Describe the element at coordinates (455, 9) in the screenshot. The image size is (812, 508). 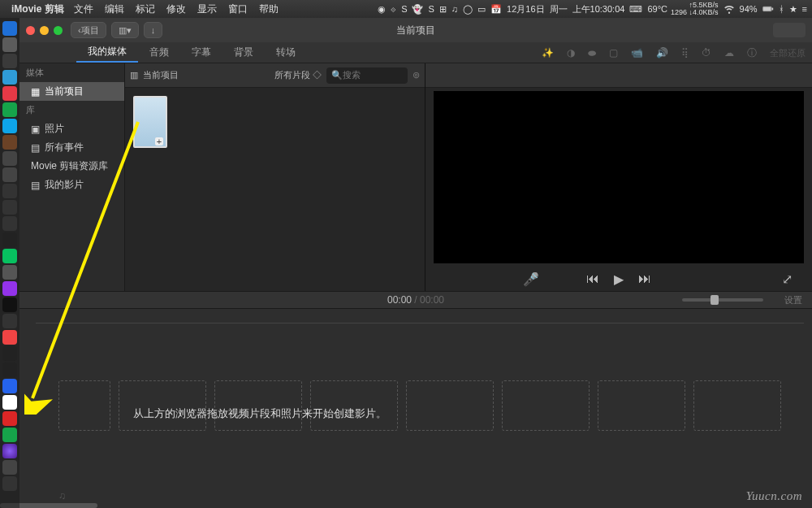
I see `music-icon: ♫` at that location.